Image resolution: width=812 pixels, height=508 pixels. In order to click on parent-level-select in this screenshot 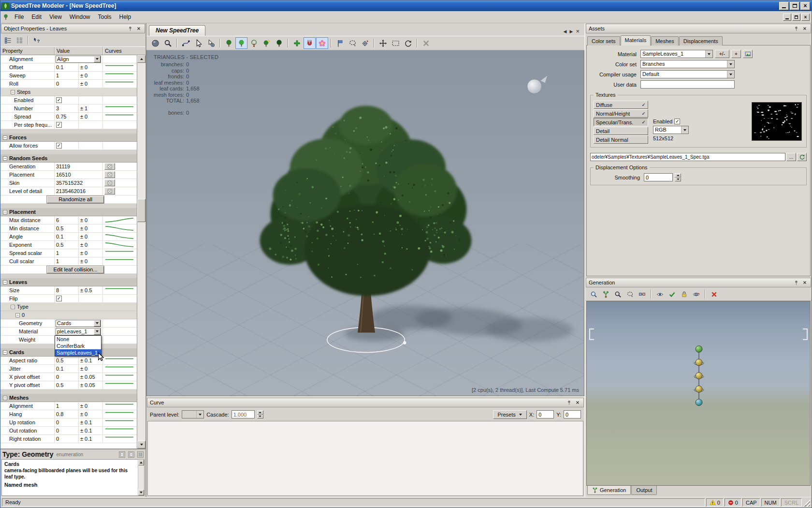, I will do `click(193, 414)`.